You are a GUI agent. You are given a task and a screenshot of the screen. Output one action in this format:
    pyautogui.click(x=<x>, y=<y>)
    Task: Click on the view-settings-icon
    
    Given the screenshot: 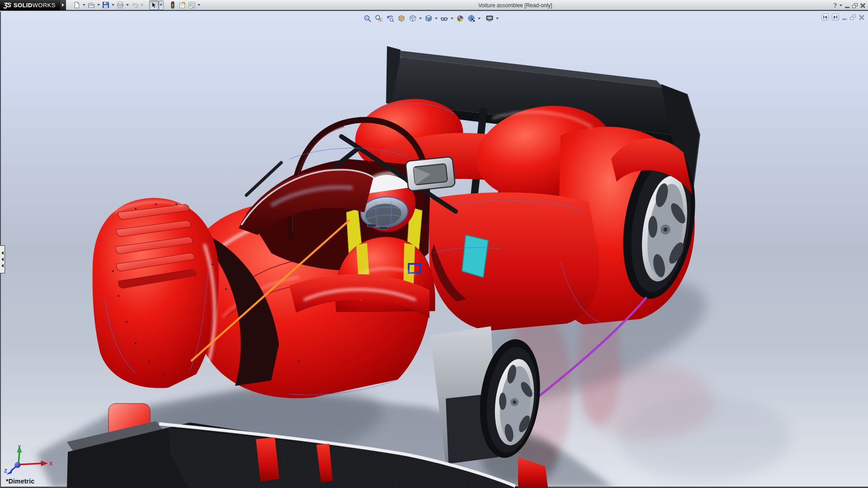 What is the action you would take?
    pyautogui.click(x=490, y=19)
    